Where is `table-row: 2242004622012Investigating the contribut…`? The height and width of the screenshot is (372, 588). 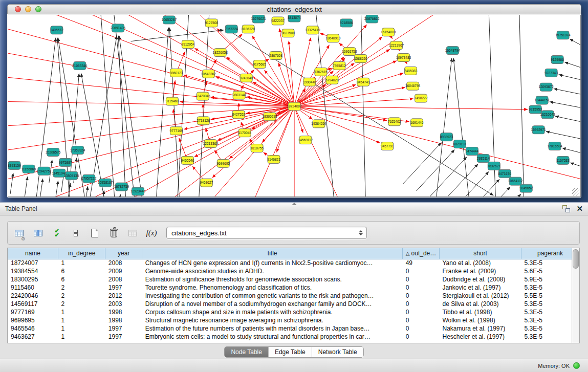 table-row: 2242004622012Investigating the contribut… is located at coordinates (294, 296).